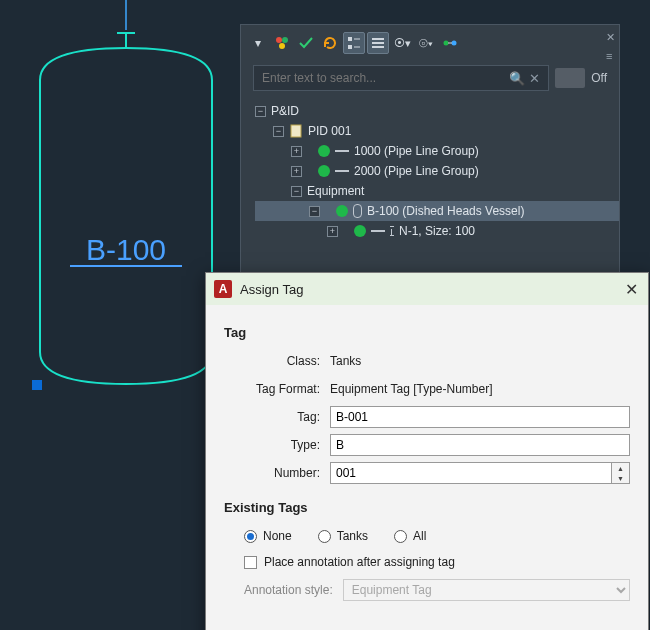  What do you see at coordinates (427, 594) in the screenshot?
I see `annotation-style-row: Annotation style: Equipment Tag` at bounding box center [427, 594].